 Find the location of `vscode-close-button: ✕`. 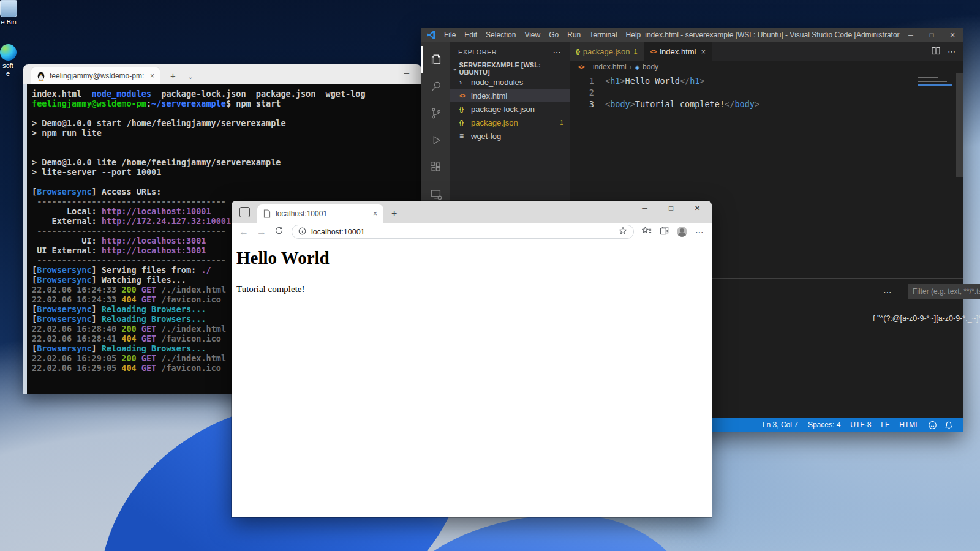

vscode-close-button: ✕ is located at coordinates (952, 36).